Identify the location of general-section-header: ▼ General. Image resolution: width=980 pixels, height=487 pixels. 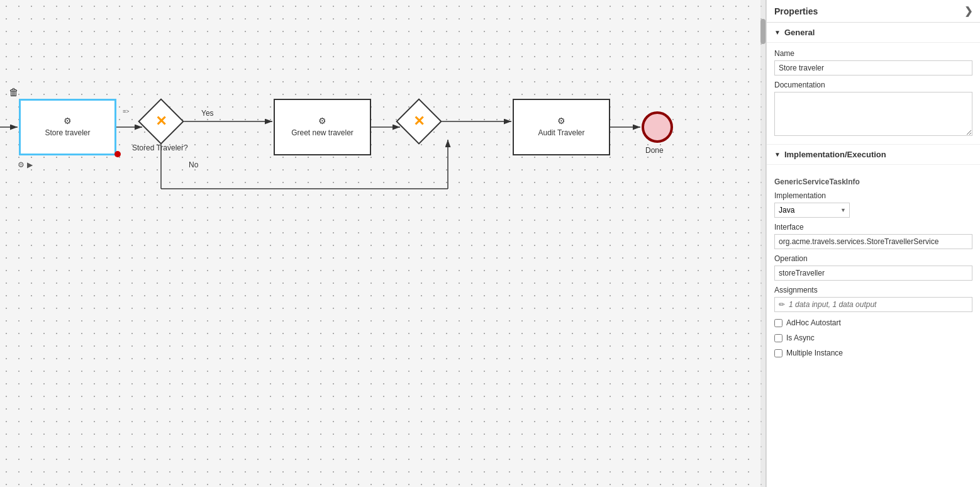
(873, 33).